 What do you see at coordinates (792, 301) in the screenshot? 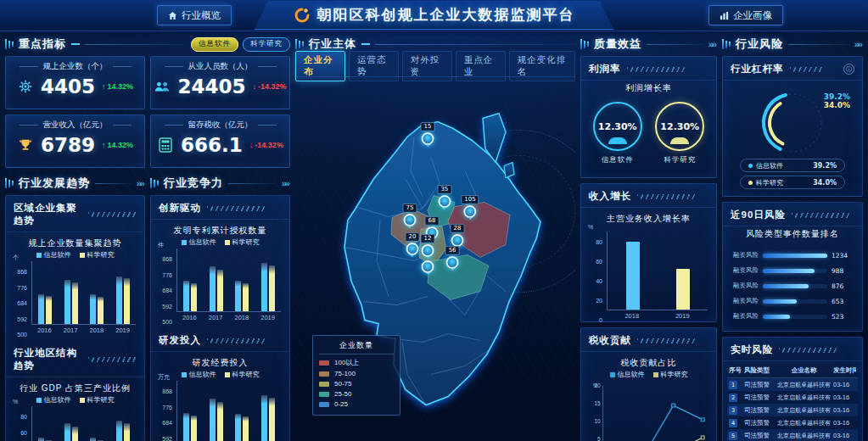
I see `risk-rank-row: 融资风险653` at bounding box center [792, 301].